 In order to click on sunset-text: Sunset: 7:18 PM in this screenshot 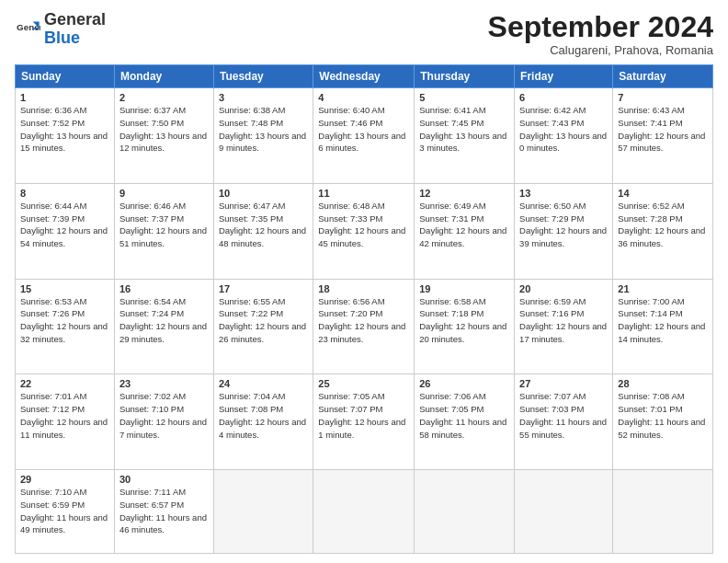, I will do `click(464, 314)`.